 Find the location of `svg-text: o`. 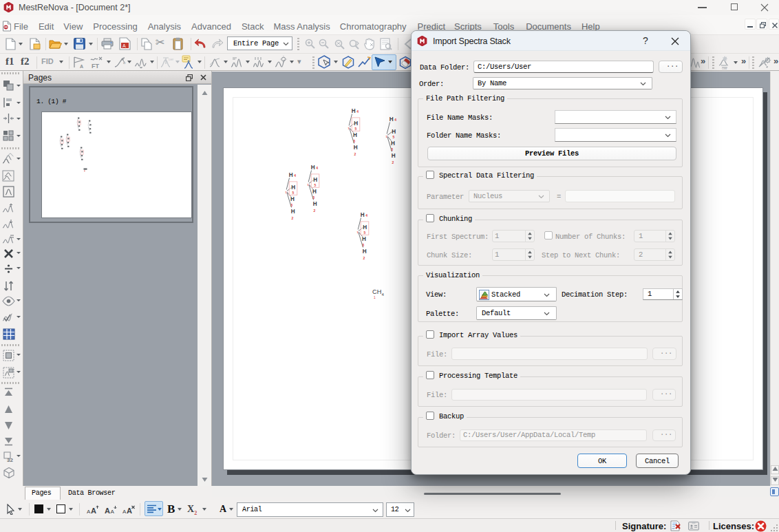

svg-text: o is located at coordinates (125, 63).